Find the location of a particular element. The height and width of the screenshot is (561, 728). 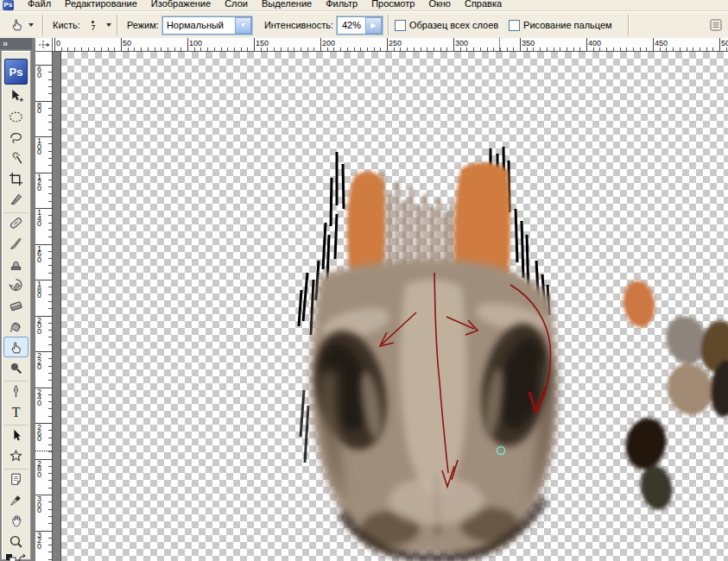

menu-item-3: Изображение is located at coordinates (181, 5).